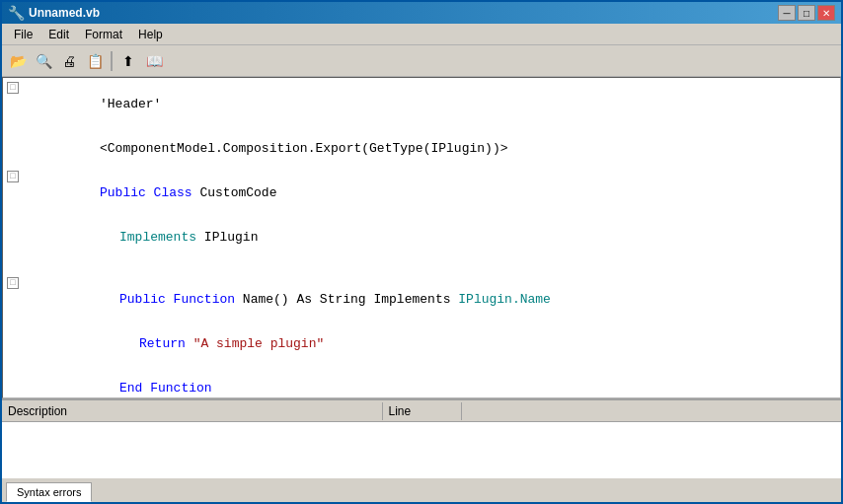 Image resolution: width=843 pixels, height=504 pixels. Describe the element at coordinates (128, 61) in the screenshot. I see `up-button: ⬆` at that location.